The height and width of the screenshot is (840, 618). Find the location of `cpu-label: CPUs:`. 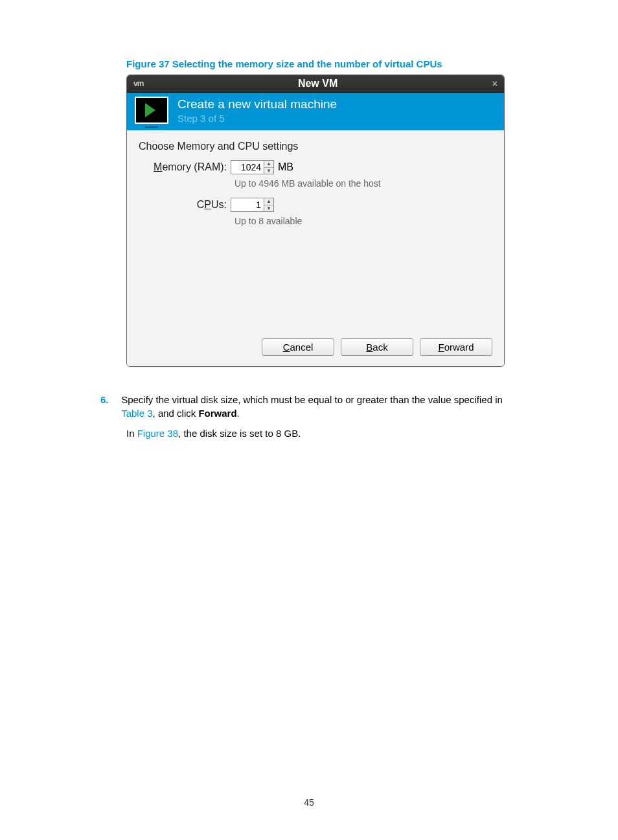

cpu-label: CPUs: is located at coordinates (185, 205).